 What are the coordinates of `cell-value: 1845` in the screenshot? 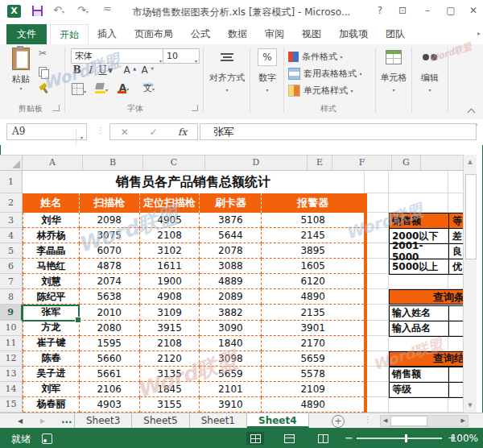 It's located at (171, 390).